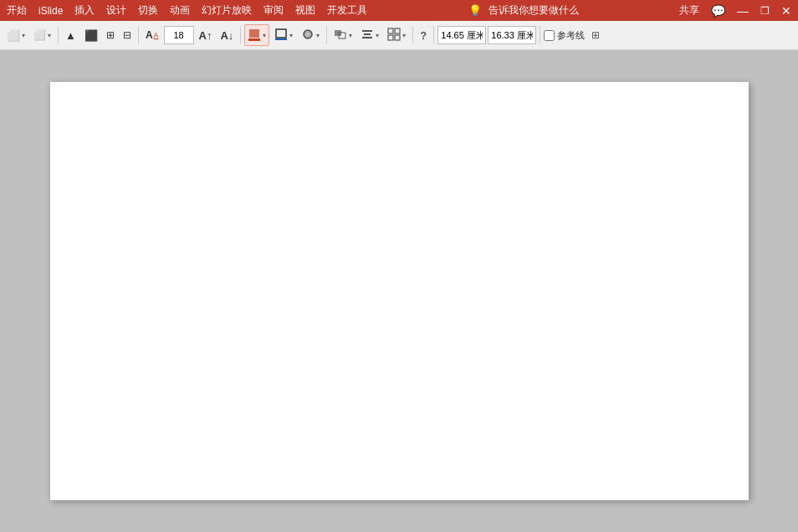 This screenshot has height=532, width=798. I want to click on arrange-button: ▾, so click(343, 35).